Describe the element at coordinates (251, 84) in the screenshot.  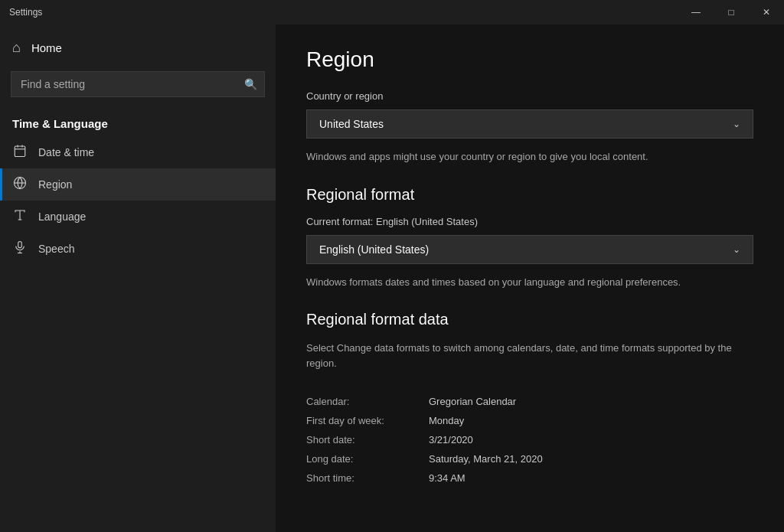
I see `search-icon: 🔍` at that location.